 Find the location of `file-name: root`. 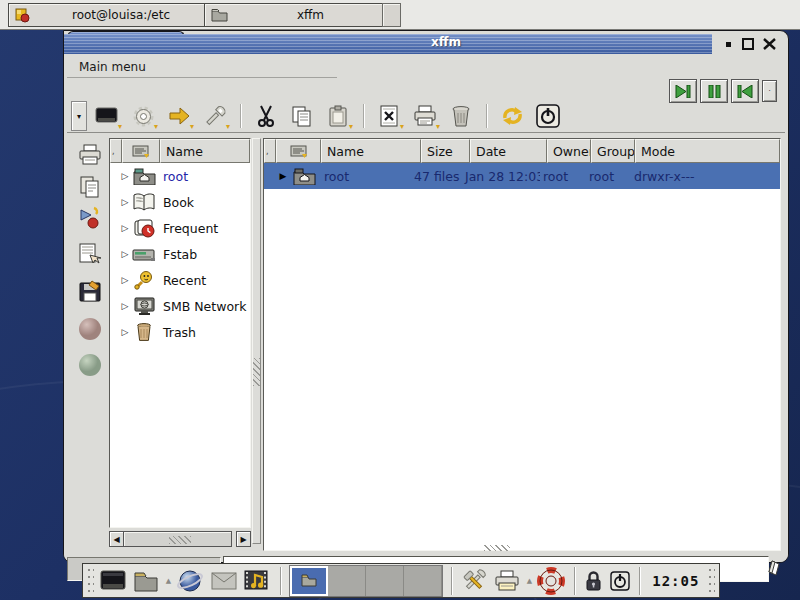

file-name: root is located at coordinates (365, 176).